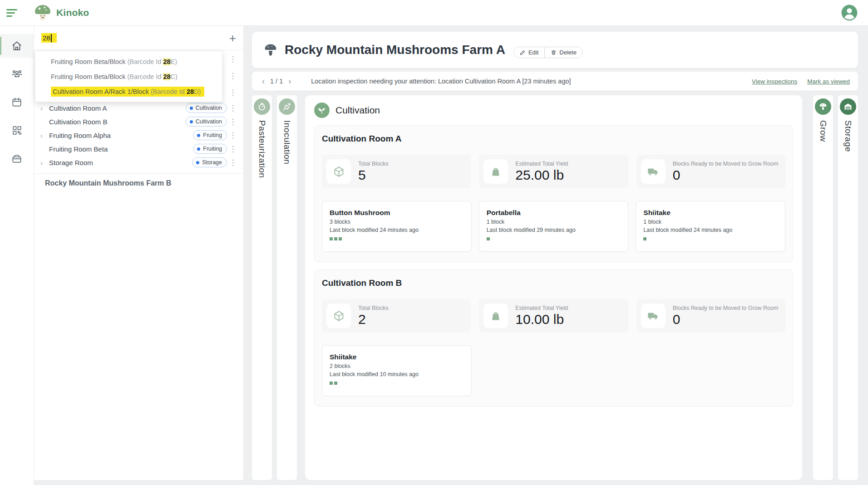 The height and width of the screenshot is (485, 868). Describe the element at coordinates (554, 283) in the screenshot. I see `room-title: Cultivation Room B` at that location.